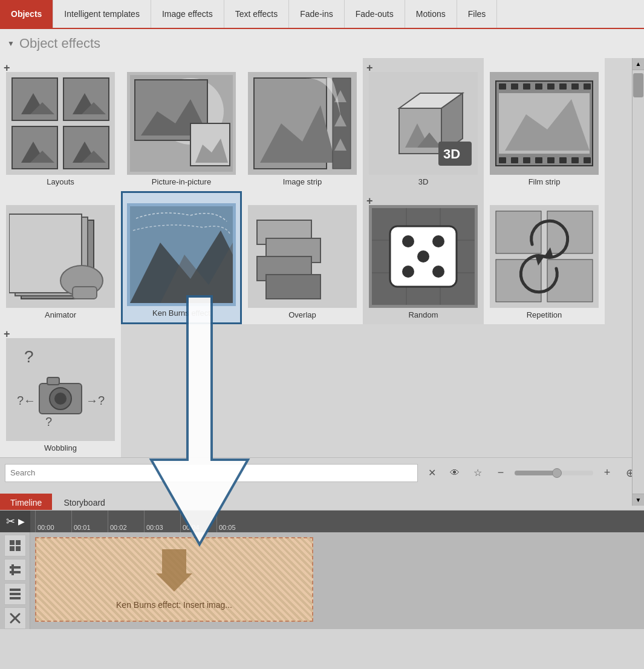 Image resolution: width=644 pixels, height=669 pixels. Describe the element at coordinates (187, 14) in the screenshot. I see `tab-image-effects: Image effects` at that location.